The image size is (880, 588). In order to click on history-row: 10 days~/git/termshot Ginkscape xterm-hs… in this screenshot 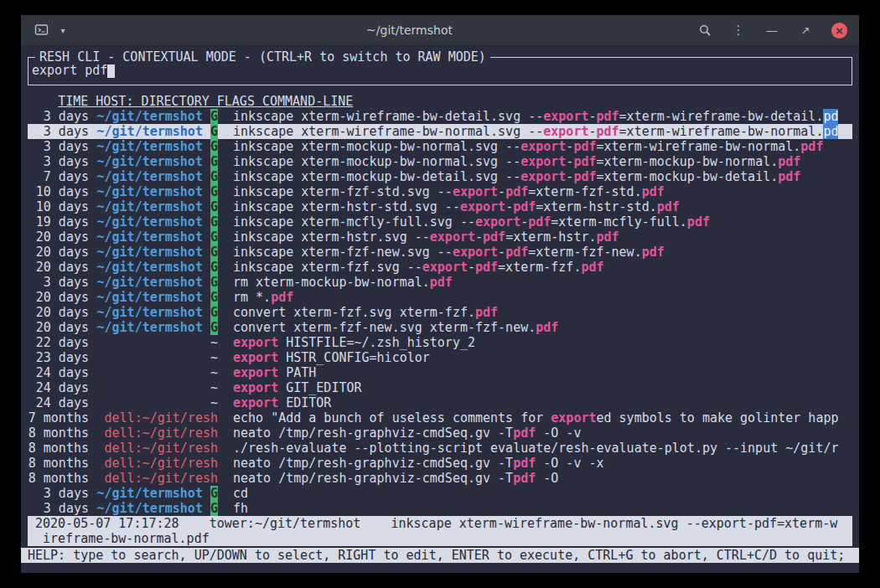, I will do `click(440, 207)`.